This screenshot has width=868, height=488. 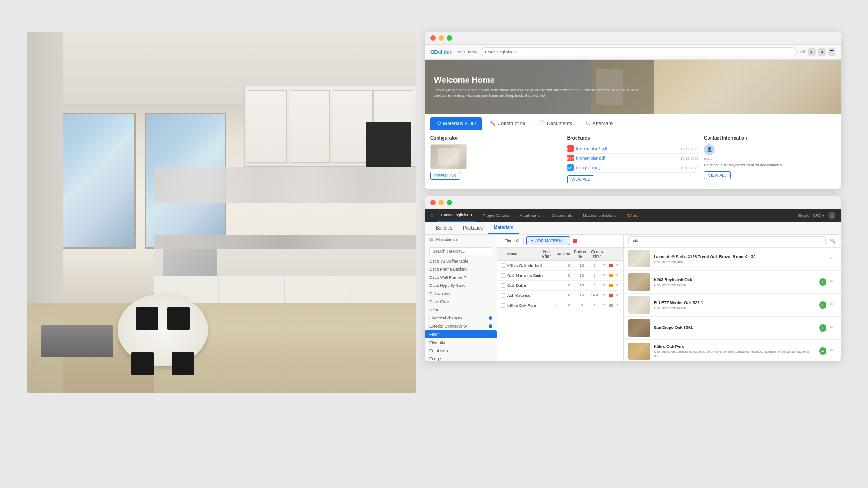 I want to click on shield-icon: 🛡, so click(x=589, y=123).